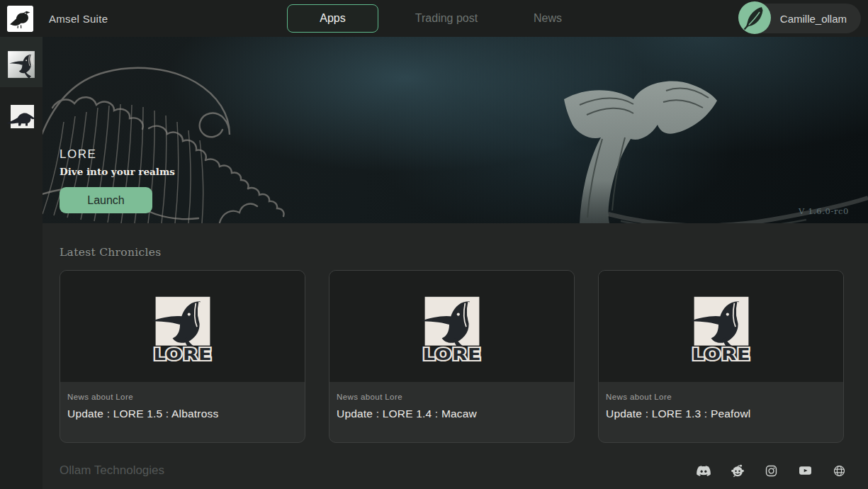  I want to click on user-name: Camille_ollam, so click(813, 18).